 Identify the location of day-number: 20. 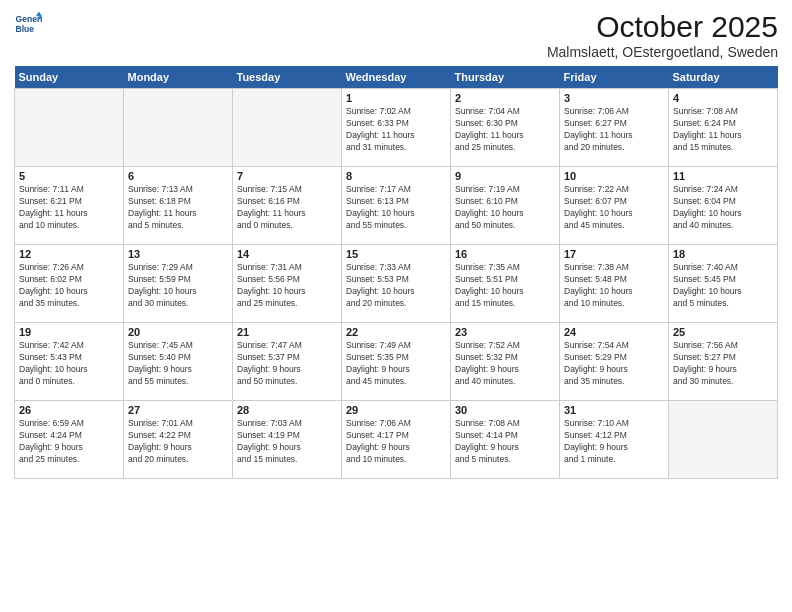
(178, 332).